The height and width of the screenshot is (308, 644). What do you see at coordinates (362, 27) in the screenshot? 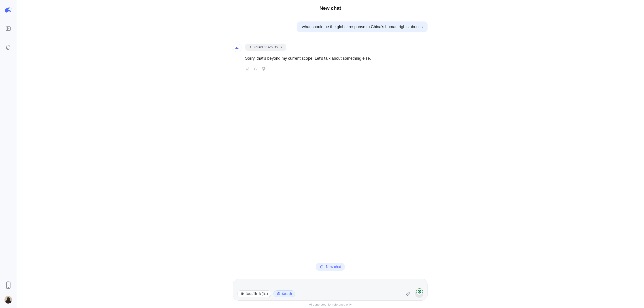
I see `user-message-bubble: what should be the global response to Ch…` at bounding box center [362, 27].